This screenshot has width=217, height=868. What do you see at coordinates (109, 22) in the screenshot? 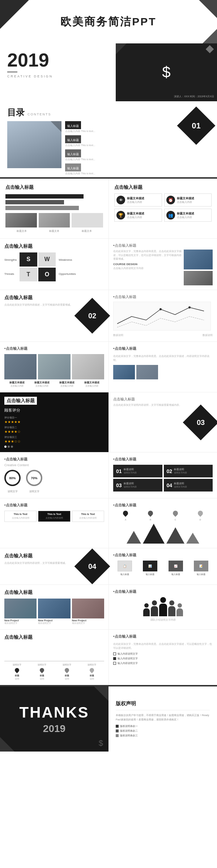
I see `main-title: 欧美商务简洁PPT` at bounding box center [109, 22].